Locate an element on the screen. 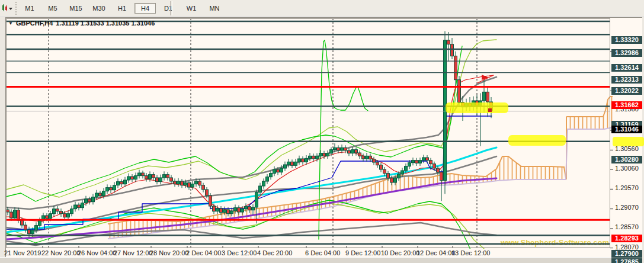 The image size is (644, 263). tf-button-M1: M1 is located at coordinates (30, 8).